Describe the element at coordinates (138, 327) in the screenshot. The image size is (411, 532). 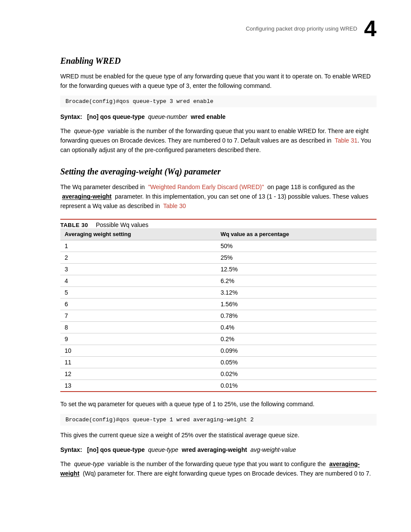
I see `weight-cell: 8` at that location.